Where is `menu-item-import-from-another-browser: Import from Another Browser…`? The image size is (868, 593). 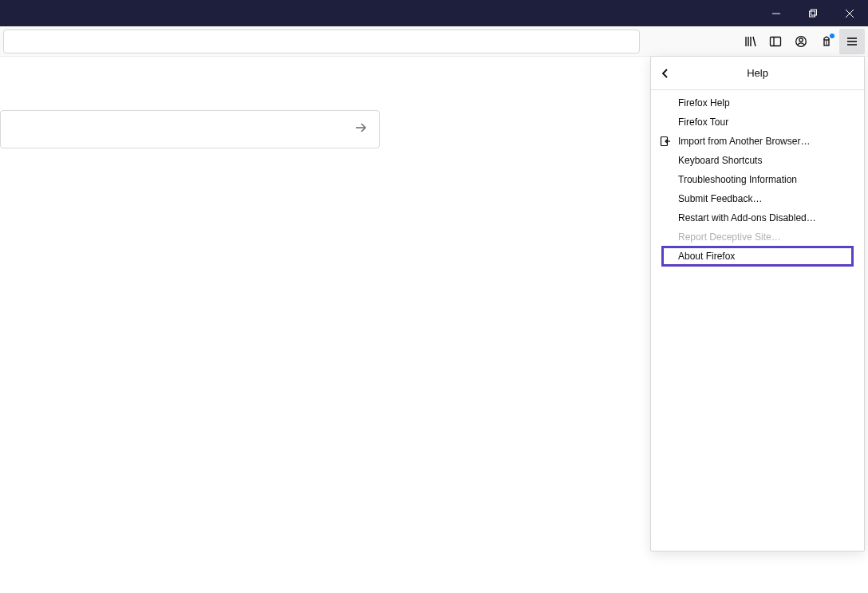
menu-item-import-from-another-browser: Import from Another Browser… is located at coordinates (758, 141).